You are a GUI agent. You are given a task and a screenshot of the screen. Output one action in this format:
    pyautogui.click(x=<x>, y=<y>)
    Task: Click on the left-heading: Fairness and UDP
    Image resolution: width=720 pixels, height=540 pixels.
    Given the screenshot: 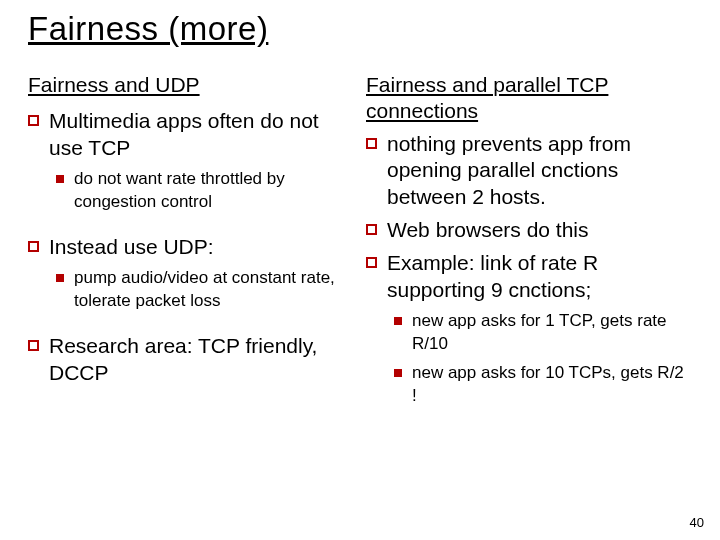 What is the action you would take?
    pyautogui.click(x=188, y=85)
    